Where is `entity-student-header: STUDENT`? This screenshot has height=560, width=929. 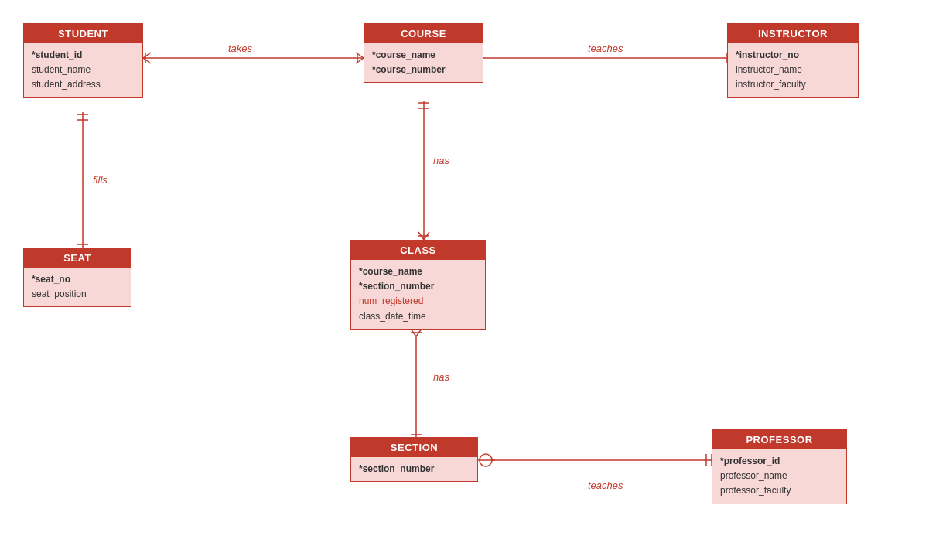 entity-student-header: STUDENT is located at coordinates (84, 34).